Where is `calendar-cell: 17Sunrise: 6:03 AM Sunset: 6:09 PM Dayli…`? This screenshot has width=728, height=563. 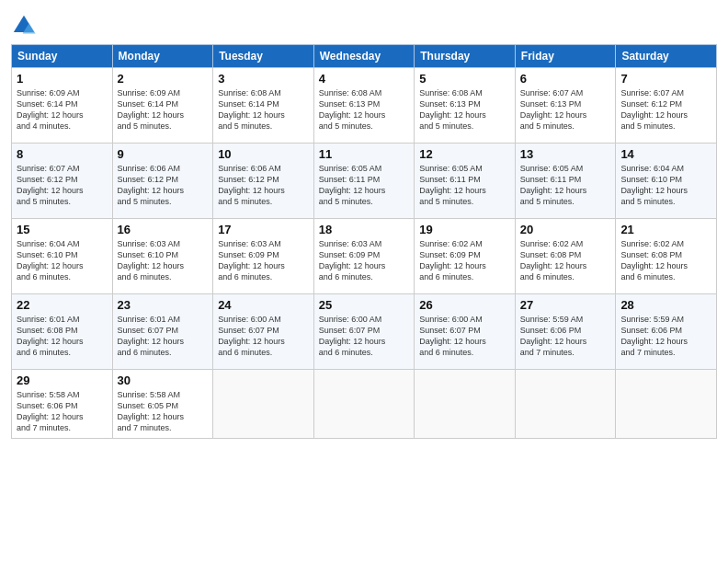 calendar-cell: 17Sunrise: 6:03 AM Sunset: 6:09 PM Dayli… is located at coordinates (264, 257).